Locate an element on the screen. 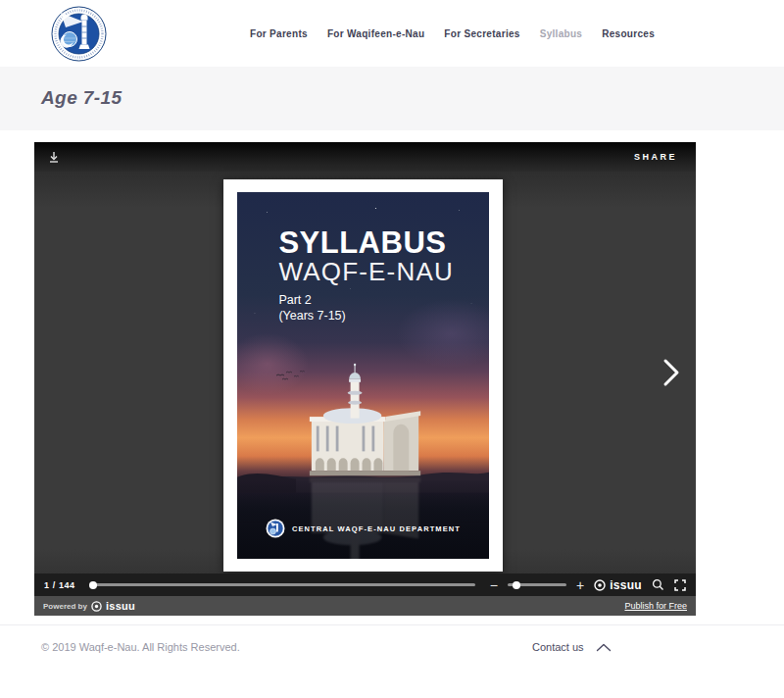 The width and height of the screenshot is (784, 698). cover-text-block: SYLLABUS WAQF-E-NAU Part 2 (Years 7-15) is located at coordinates (367, 275).